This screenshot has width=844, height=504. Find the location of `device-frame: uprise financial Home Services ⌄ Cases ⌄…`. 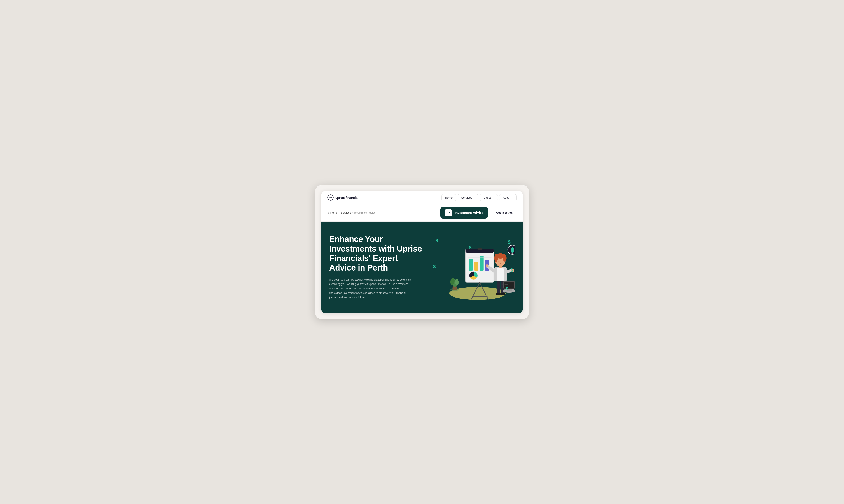

device-frame: uprise financial Home Services ⌄ Cases ⌄… is located at coordinates (422, 252).